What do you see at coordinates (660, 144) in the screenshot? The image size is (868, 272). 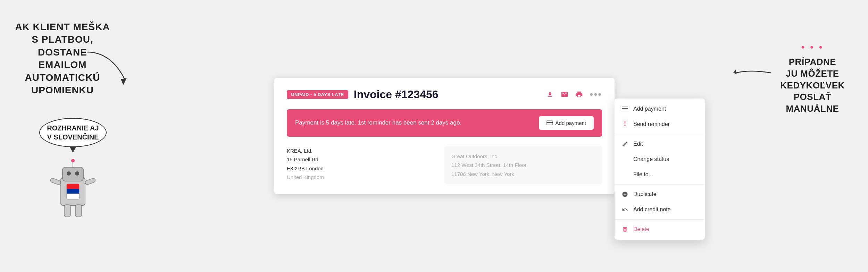 I see `dropdown-item-edit: Edit` at bounding box center [660, 144].